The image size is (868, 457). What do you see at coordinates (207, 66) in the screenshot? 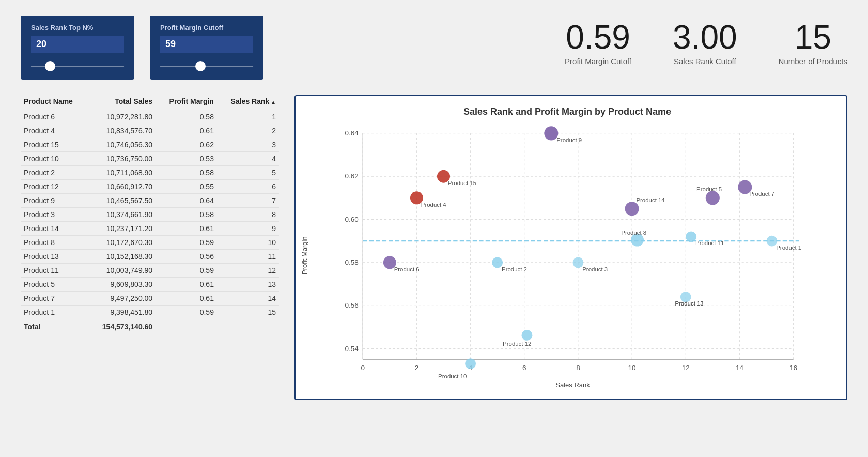
I see `profit-margin-slider` at bounding box center [207, 66].